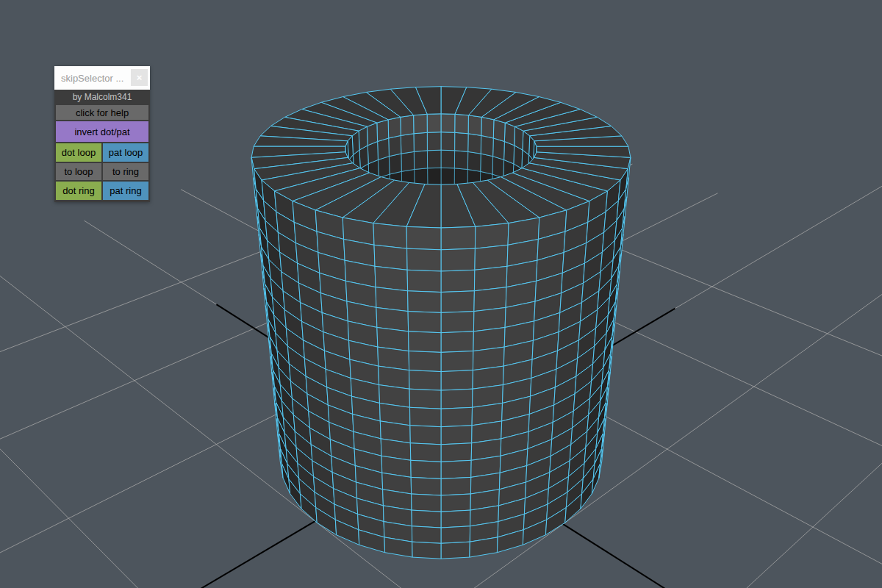 The height and width of the screenshot is (588, 882). What do you see at coordinates (102, 146) in the screenshot?
I see `panel-body: by Malcolm341 click for help invert dot/…` at bounding box center [102, 146].